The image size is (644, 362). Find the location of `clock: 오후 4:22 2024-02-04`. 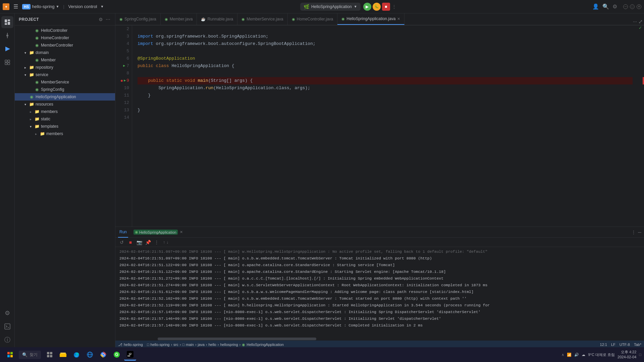

clock: 오후 4:22 2024-02-04 is located at coordinates (627, 355).